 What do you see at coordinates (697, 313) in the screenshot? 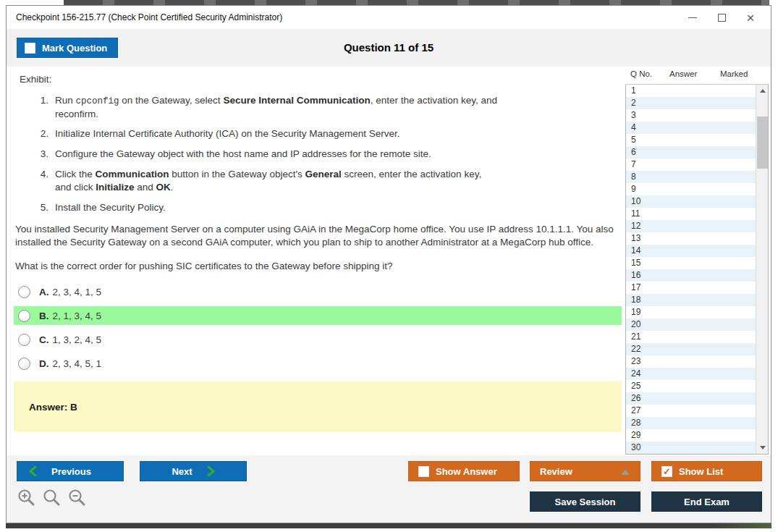
I see `question-list-row: 19` at bounding box center [697, 313].